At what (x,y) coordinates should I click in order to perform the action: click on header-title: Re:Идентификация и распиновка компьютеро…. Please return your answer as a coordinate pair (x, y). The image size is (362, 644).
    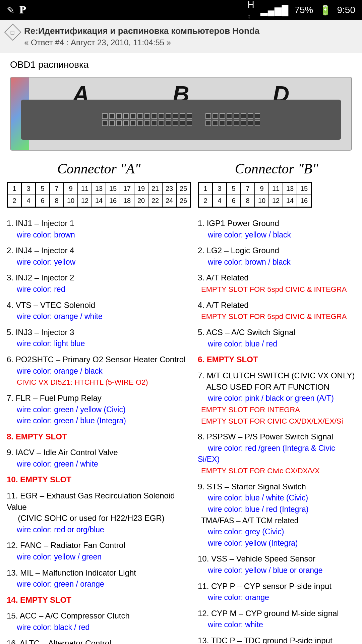
    Looking at the image, I should click on (142, 31).